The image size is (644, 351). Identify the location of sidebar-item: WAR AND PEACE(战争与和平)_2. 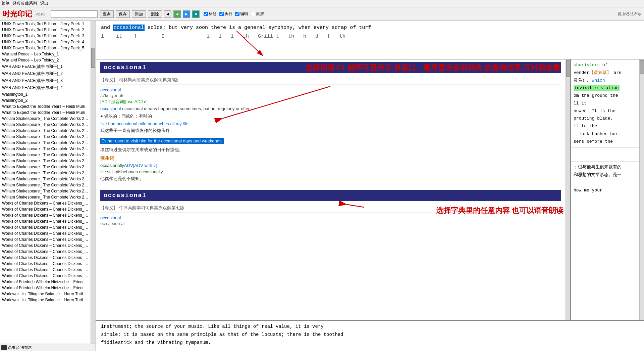
(45, 74).